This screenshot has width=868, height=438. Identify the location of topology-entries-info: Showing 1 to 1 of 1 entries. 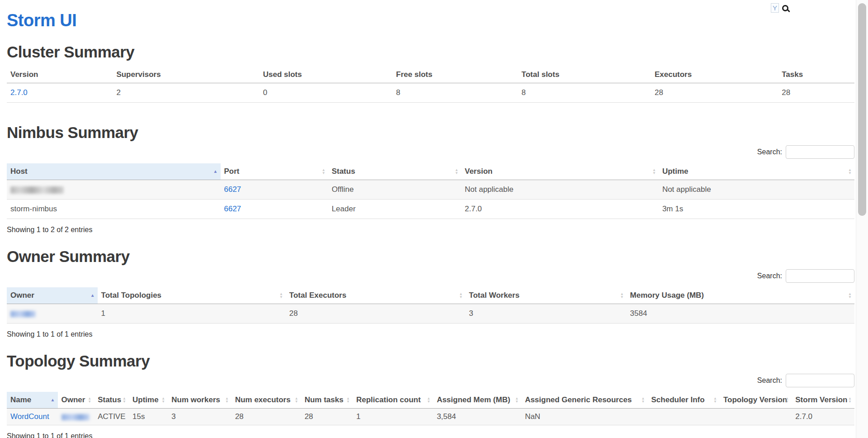
(430, 435).